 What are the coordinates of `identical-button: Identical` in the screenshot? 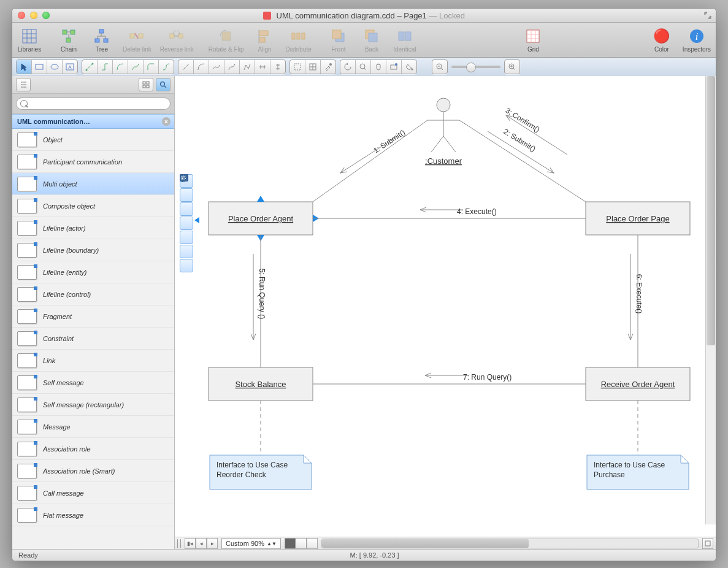 It's located at (405, 40).